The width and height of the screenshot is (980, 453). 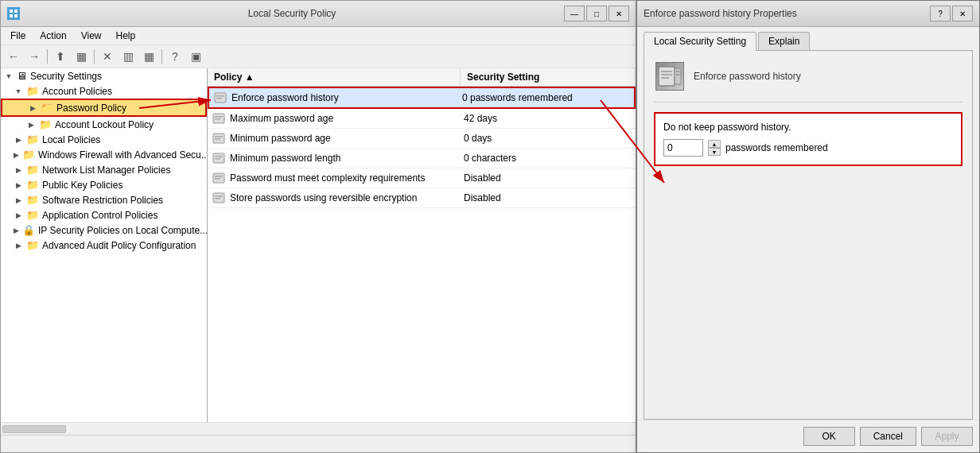 What do you see at coordinates (128, 56) in the screenshot?
I see `properties-button: ▥` at bounding box center [128, 56].